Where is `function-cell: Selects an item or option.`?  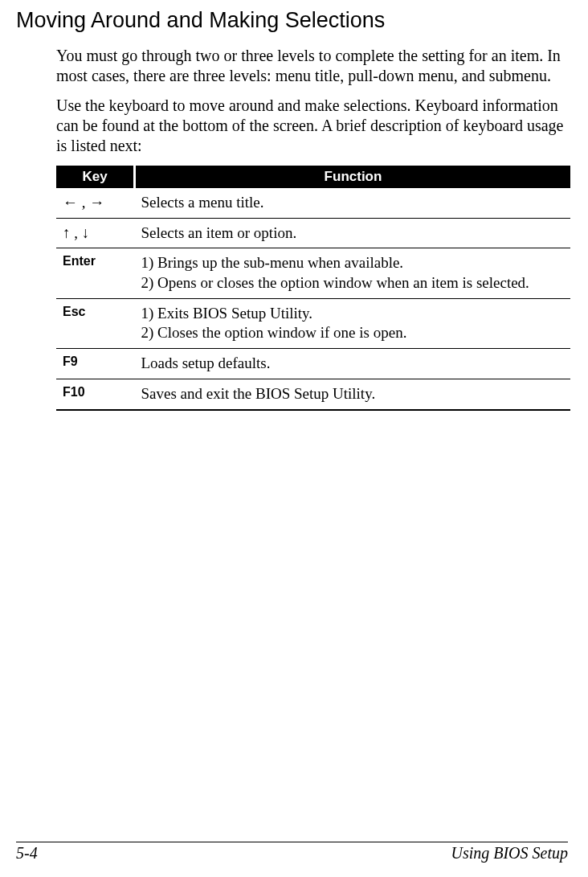
function-cell: Selects an item or option. is located at coordinates (353, 233).